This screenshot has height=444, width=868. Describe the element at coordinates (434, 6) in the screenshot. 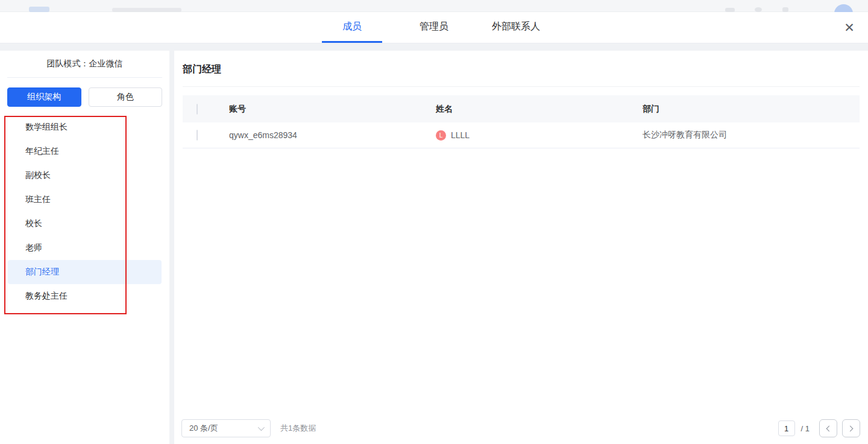

I see `underlying-page-header` at that location.